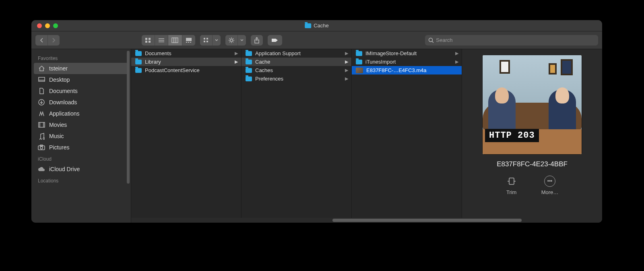 The image size is (644, 271). What do you see at coordinates (409, 53) in the screenshot?
I see `list-item-label: IMImageStore-Default` at bounding box center [409, 53].